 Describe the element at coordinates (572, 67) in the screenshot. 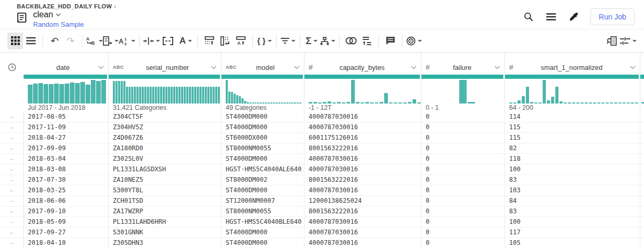

I see `column-header-smart-1-normalized: # smart_1_normalized` at that location.